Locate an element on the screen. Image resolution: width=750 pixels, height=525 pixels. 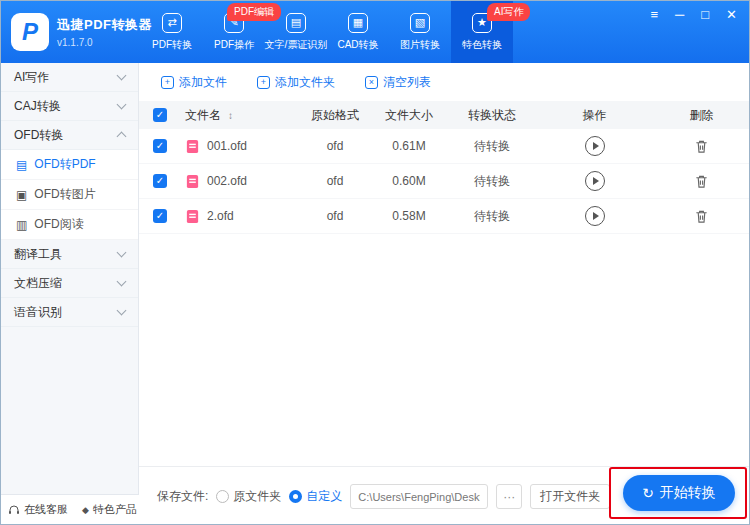
app-version: v1.1.7.0 is located at coordinates (104, 42).